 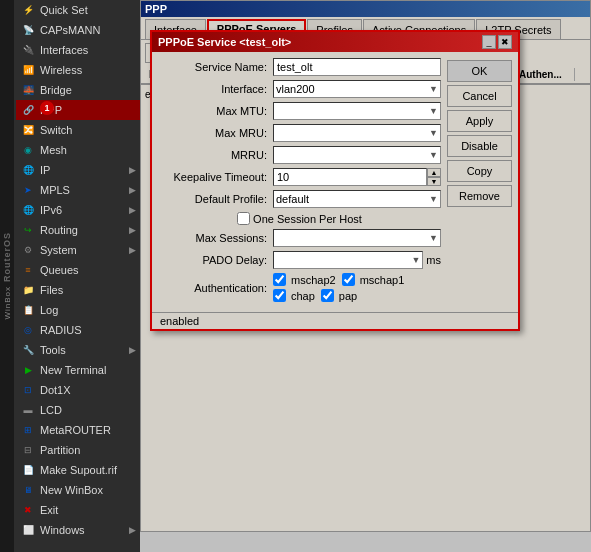 I want to click on sidebar-item-new-terminal: ▶New Terminal, so click(x=78, y=370).